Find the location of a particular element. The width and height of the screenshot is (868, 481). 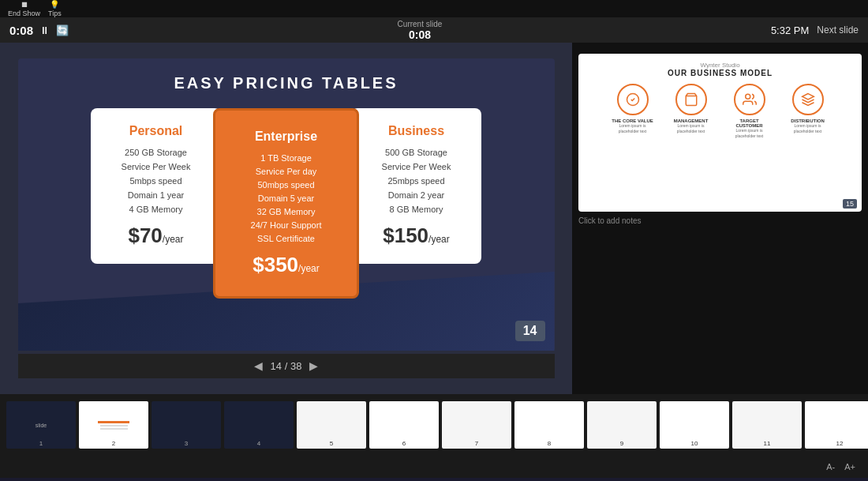

thumbnail-3: 3 is located at coordinates (186, 425).